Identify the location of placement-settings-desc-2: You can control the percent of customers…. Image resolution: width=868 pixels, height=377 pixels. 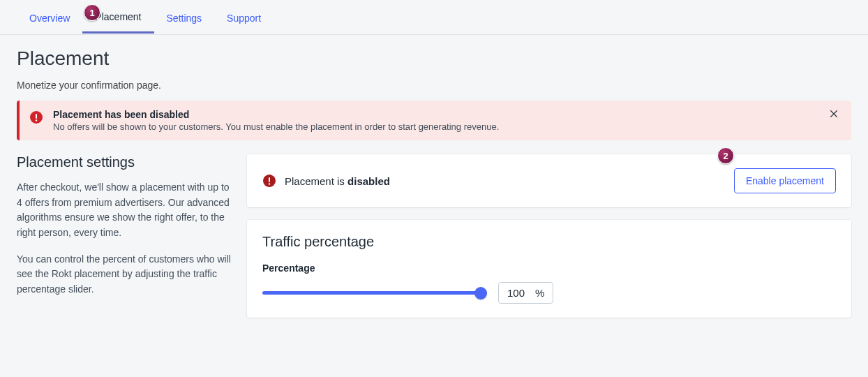
(125, 275).